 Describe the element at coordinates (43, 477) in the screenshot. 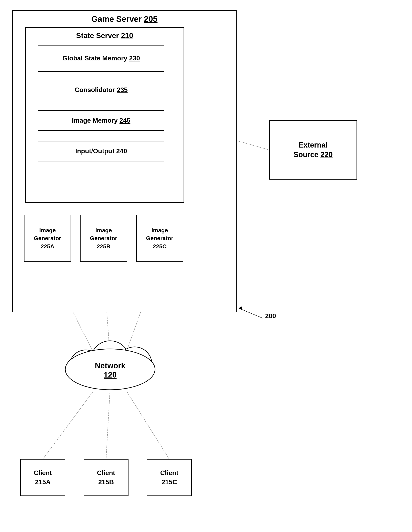

I see `client-a-box: Client215A` at that location.